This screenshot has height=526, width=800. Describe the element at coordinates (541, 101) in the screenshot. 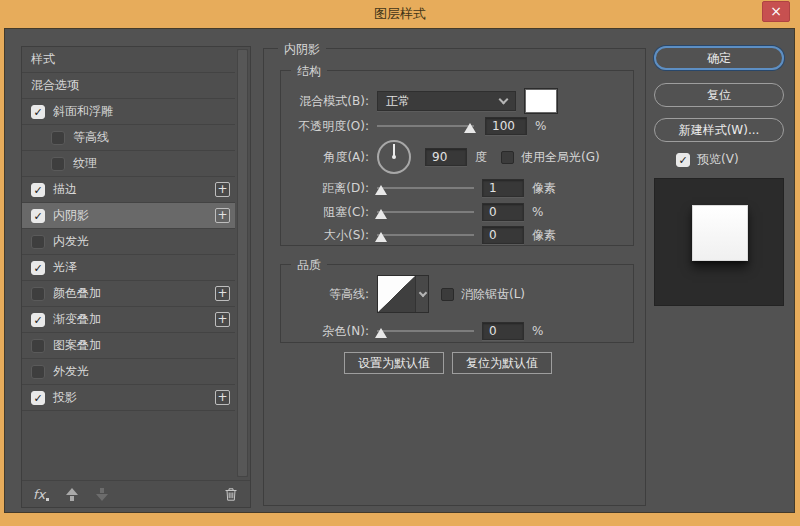

I see `shadow-color-swatch` at that location.